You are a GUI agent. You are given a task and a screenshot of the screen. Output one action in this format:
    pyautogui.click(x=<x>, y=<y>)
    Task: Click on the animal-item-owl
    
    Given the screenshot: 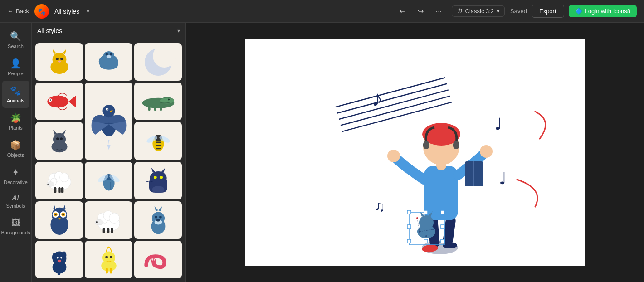 What is the action you would take?
    pyautogui.click(x=59, y=220)
    